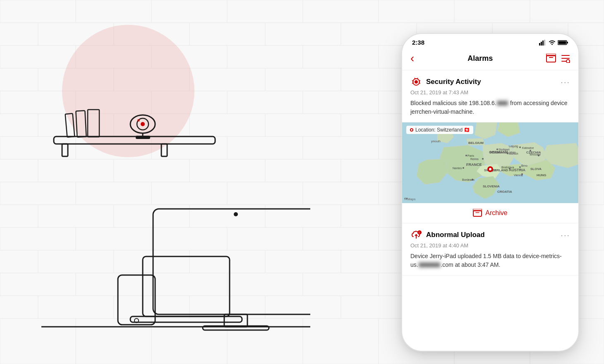 The image size is (604, 364). I want to click on archive-label: Archive, so click(496, 213).